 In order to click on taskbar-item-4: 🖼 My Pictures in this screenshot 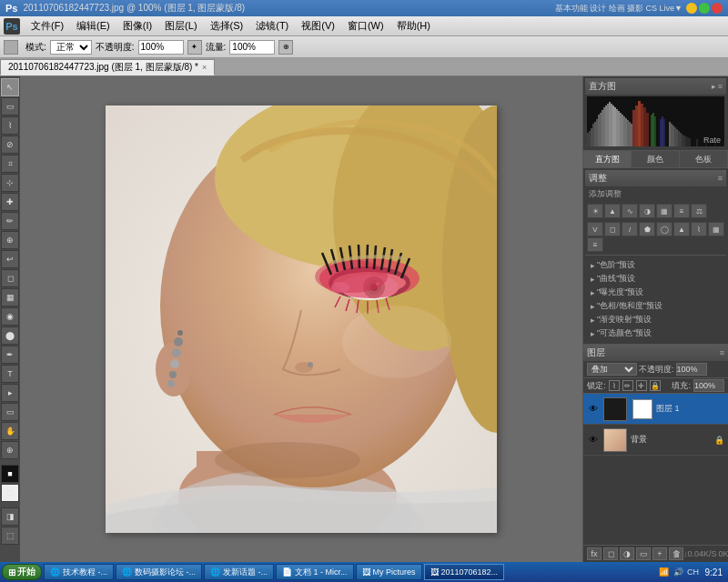, I will do `click(389, 572)`.